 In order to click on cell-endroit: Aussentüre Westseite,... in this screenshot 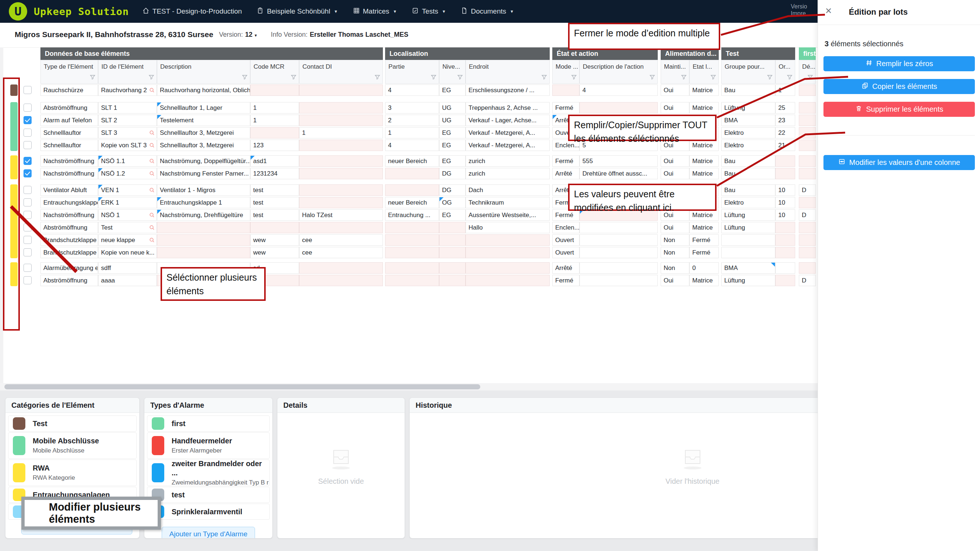, I will do `click(508, 215)`.